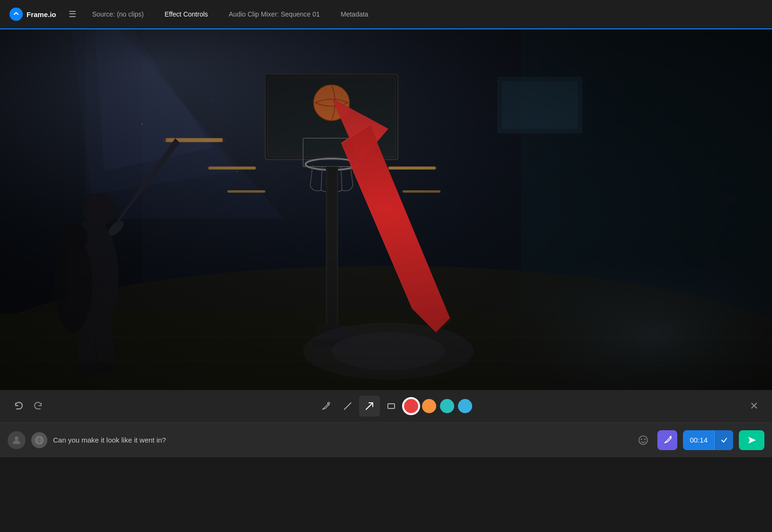  I want to click on line-tool-button, so click(348, 406).